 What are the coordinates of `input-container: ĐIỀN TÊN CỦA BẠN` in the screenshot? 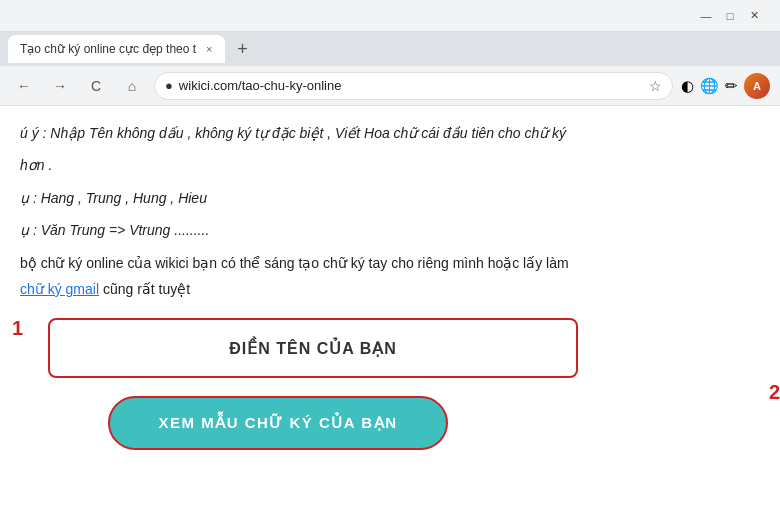 It's located at (404, 348).